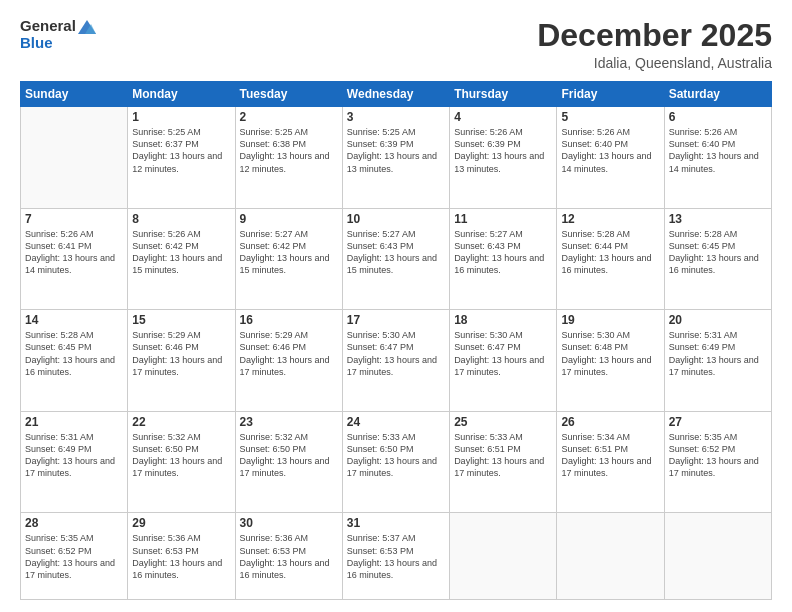 The height and width of the screenshot is (612, 792). I want to click on day-number: 8, so click(181, 219).